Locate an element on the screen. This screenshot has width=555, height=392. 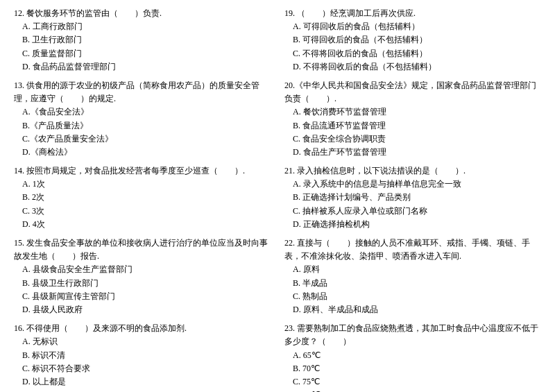
question-21: 21. 录入抽检信息时，以下说法措误的是（ ）. A. 录入系统中的信息是与抽样… is located at coordinates (413, 198).